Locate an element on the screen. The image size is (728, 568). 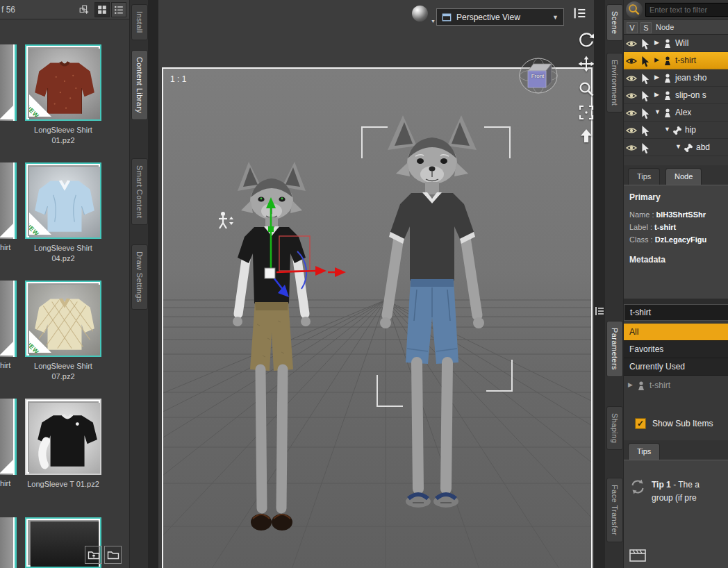
show-sub-items-checkbox: ✓ is located at coordinates (640, 424).